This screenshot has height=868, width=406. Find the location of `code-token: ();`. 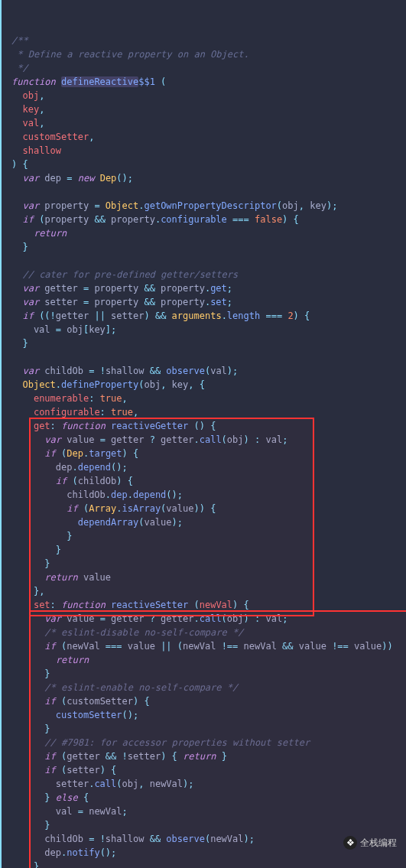

code-token: (); is located at coordinates (109, 853).